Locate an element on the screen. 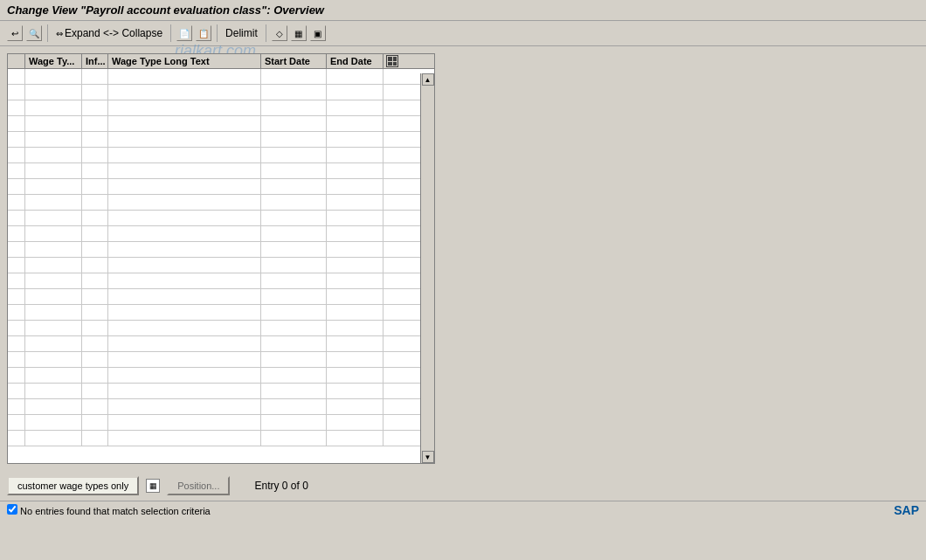 This screenshot has height=560, width=926. settings-icon is located at coordinates (392, 61).